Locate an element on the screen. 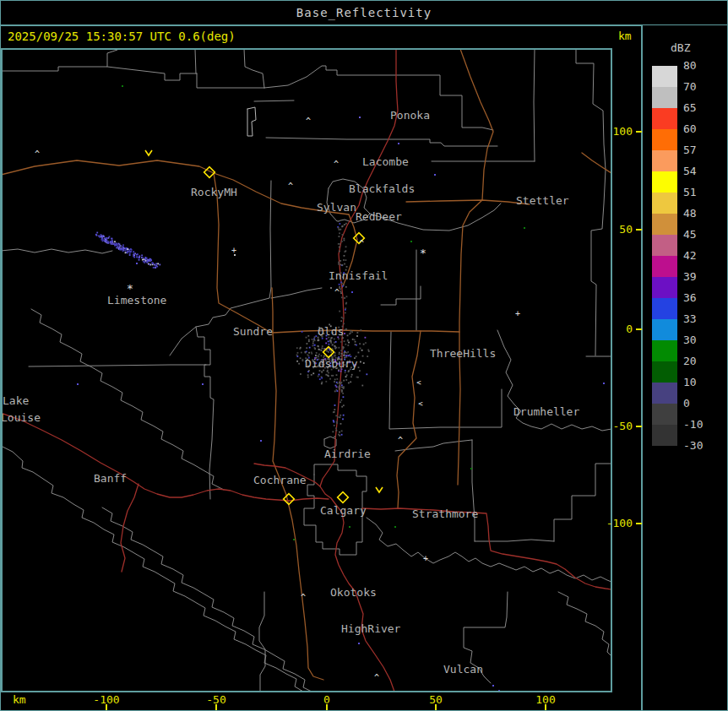 The width and height of the screenshot is (728, 711). legend-value-label: 51 is located at coordinates (690, 193).